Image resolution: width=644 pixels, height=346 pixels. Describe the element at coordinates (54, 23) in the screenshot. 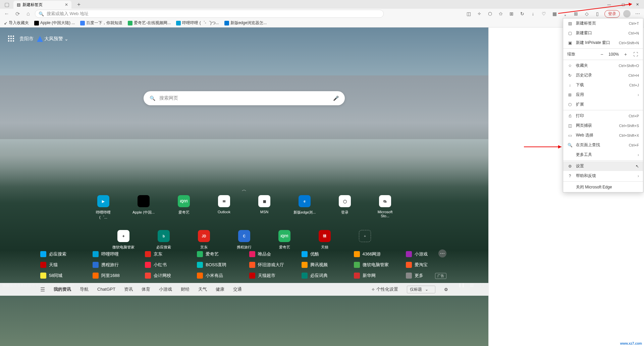

I see `bookmark-item: Apple (中国大陆) ...` at that location.